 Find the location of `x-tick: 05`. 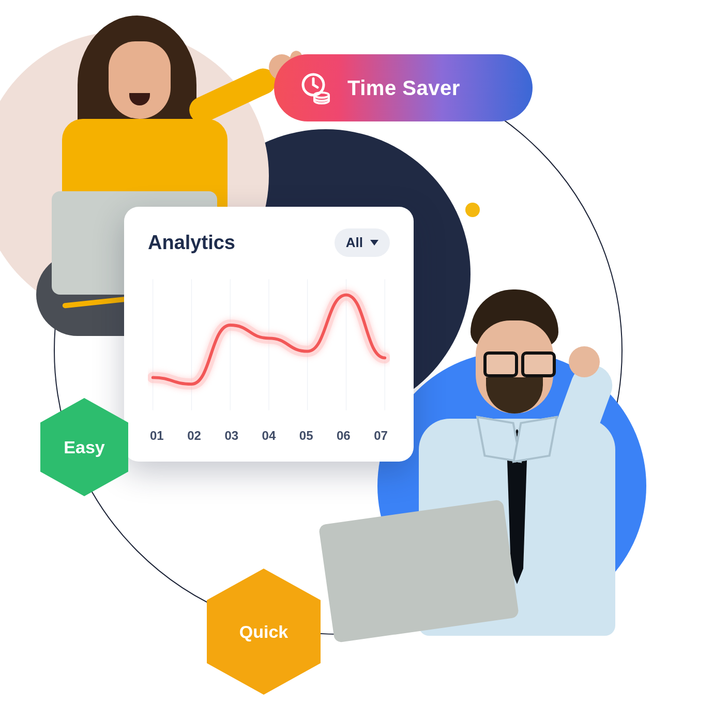

x-tick: 05 is located at coordinates (306, 436).